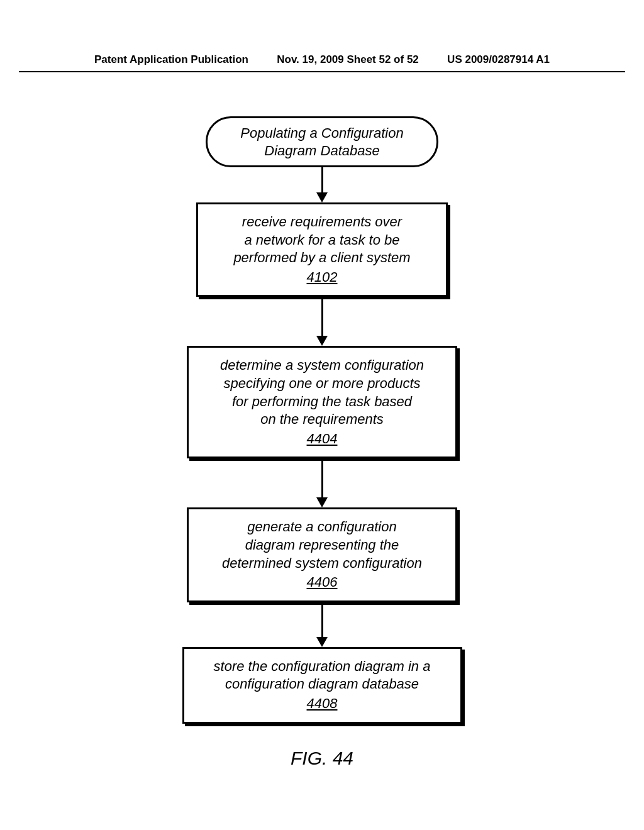 This screenshot has width=644, height=830. I want to click on step4-ref: 4408, so click(322, 704).